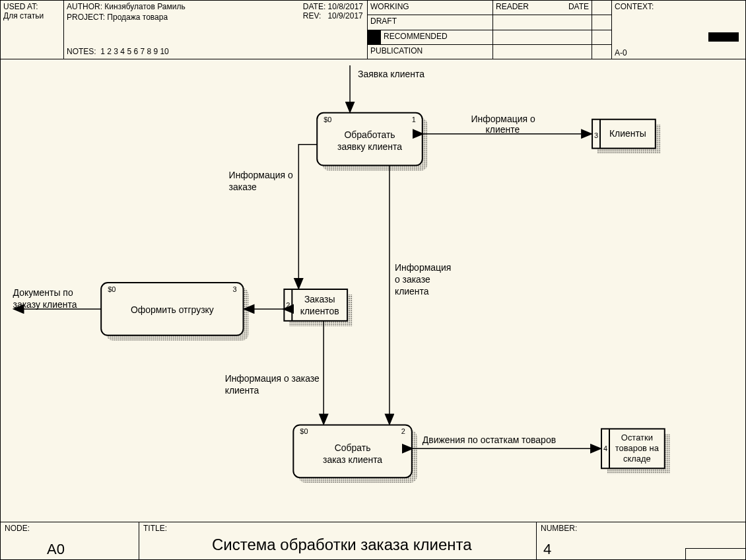 The height and width of the screenshot is (560, 746). Describe the element at coordinates (304, 431) in the screenshot. I see `box2-cost: $0` at that location.